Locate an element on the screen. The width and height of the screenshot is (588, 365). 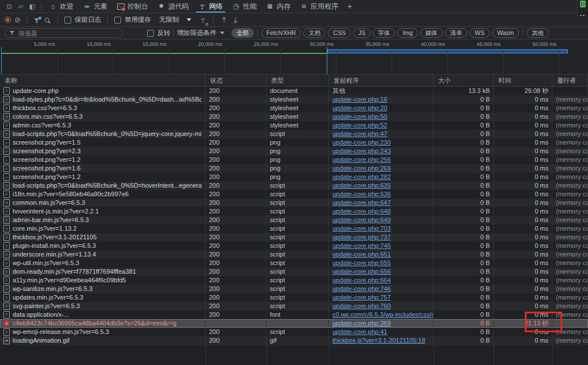
request-row: ()common.min.js?ver=6.5.3200scriptupdate… is located at coordinates (294, 203).